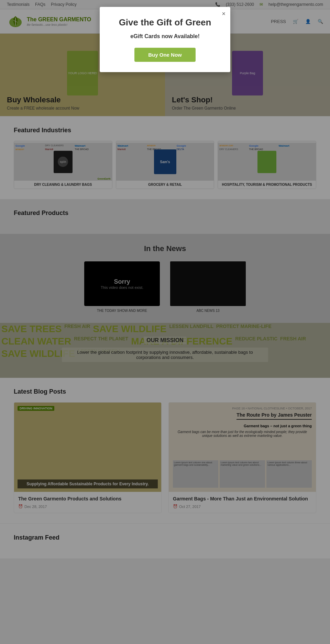 The image size is (330, 644). I want to click on modal-subtitle: eGift Cards now Available!, so click(165, 36).